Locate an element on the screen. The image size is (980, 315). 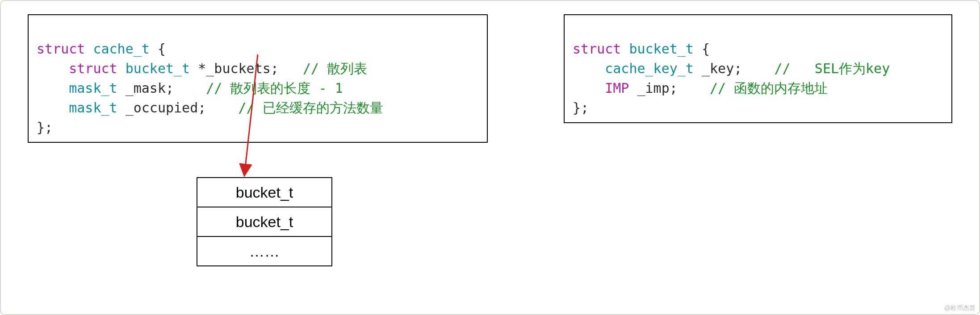
comment-key: // SEL作为key is located at coordinates (833, 69).